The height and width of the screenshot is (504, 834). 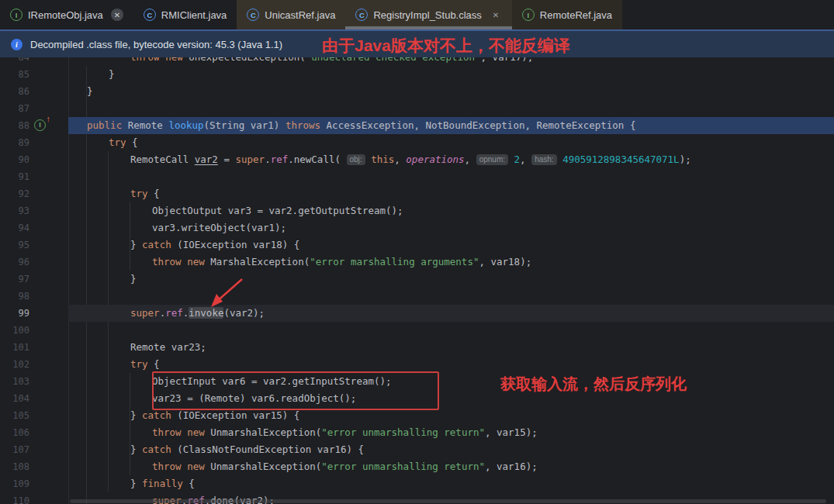 I want to click on gutter: 95, so click(x=34, y=245).